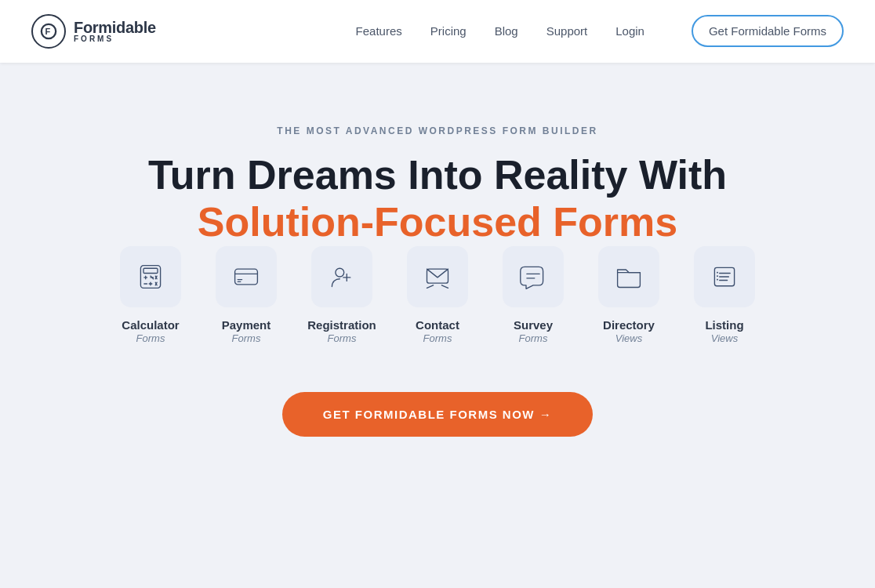  What do you see at coordinates (438, 339) in the screenshot?
I see `contact-sublabel: Forms` at bounding box center [438, 339].